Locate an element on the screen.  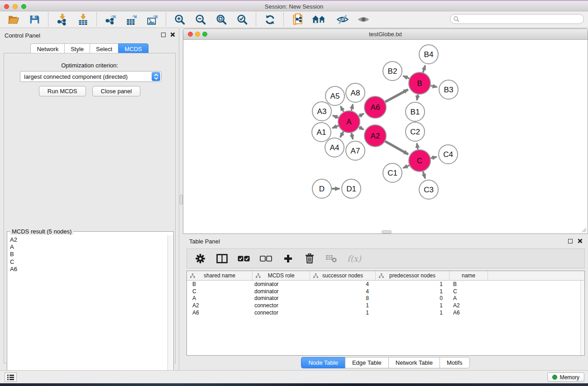
select-all-columns-icon is located at coordinates (244, 258).